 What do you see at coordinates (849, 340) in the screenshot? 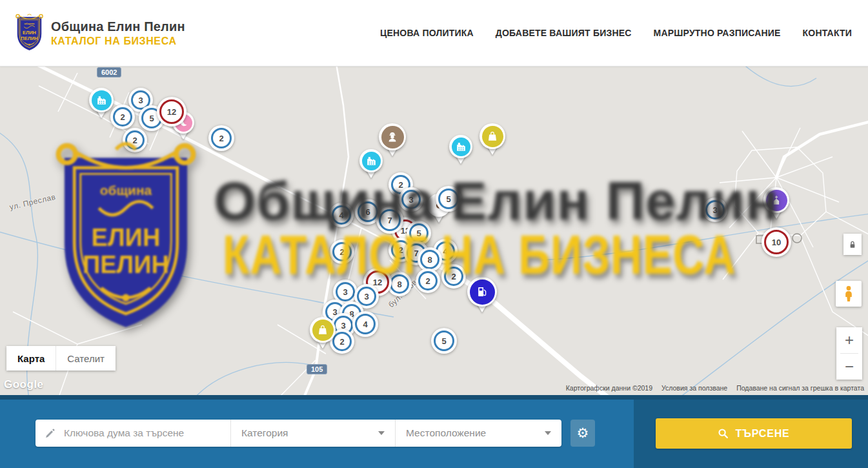
I see `zoom-in-button: +` at bounding box center [849, 340].